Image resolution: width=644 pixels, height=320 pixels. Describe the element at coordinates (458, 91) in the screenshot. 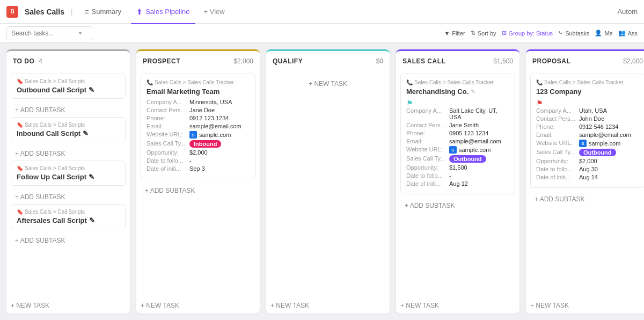

I see `card-title: Merchandising Co. ✎` at that location.